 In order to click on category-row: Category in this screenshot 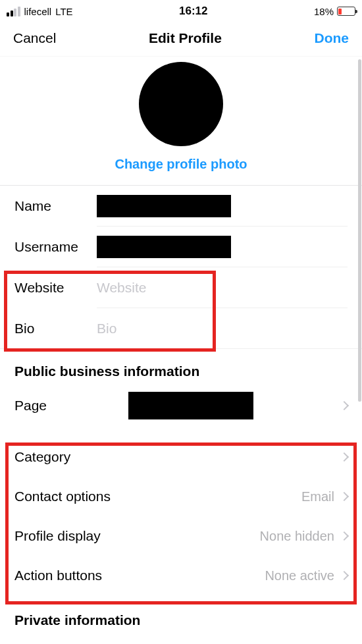, I will do `click(181, 457)`.